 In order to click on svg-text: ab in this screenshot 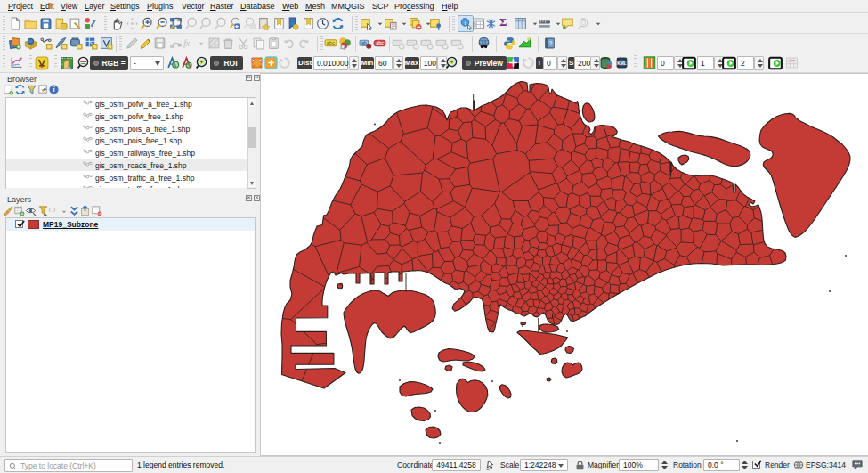, I will do `click(365, 43)`.